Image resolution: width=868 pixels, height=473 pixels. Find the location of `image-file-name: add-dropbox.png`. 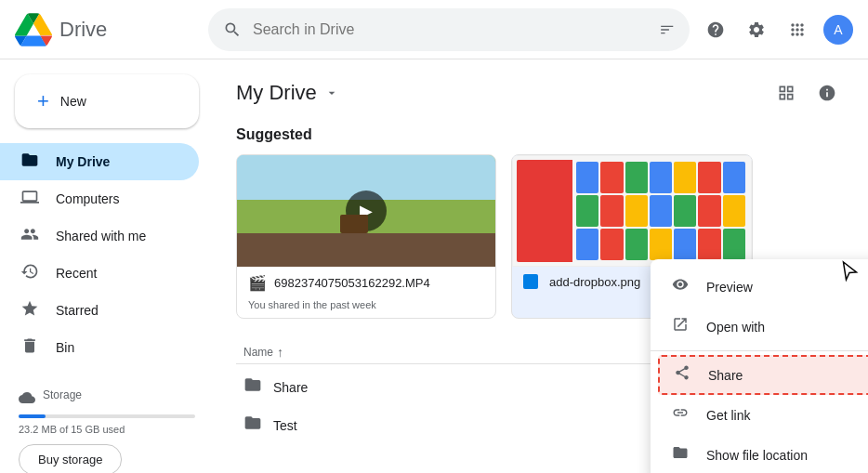

image-file-name: add-dropbox.png is located at coordinates (595, 282).